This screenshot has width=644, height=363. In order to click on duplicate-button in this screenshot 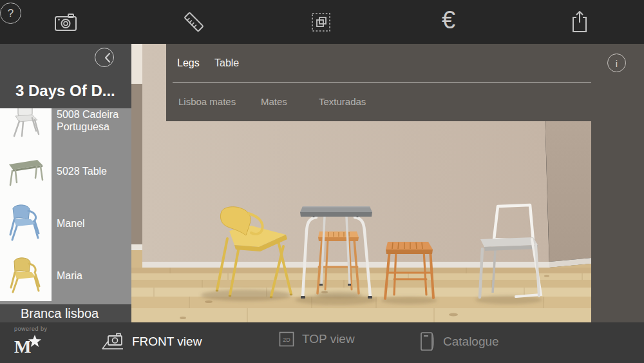, I will do `click(321, 22)`.